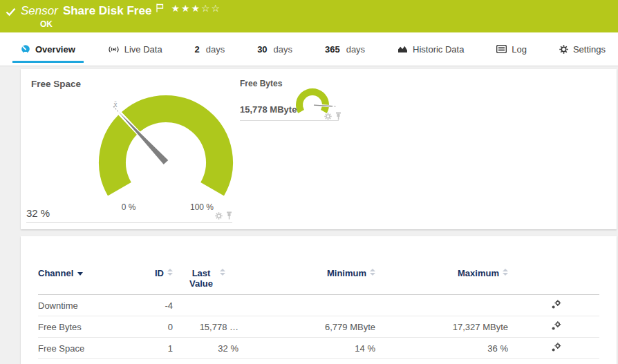  I want to click on tab-label: Historic Data, so click(438, 50).